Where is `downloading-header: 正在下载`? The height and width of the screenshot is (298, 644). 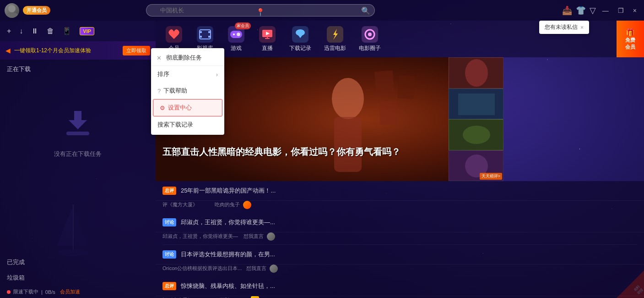
downloading-header: 正在下载 is located at coordinates (78, 69).